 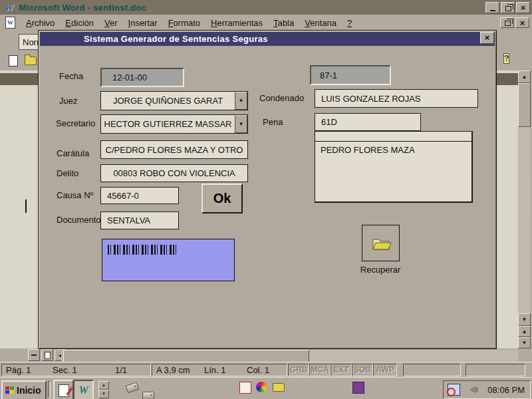 I want to click on taskbar-word-button: W, so click(x=84, y=390).